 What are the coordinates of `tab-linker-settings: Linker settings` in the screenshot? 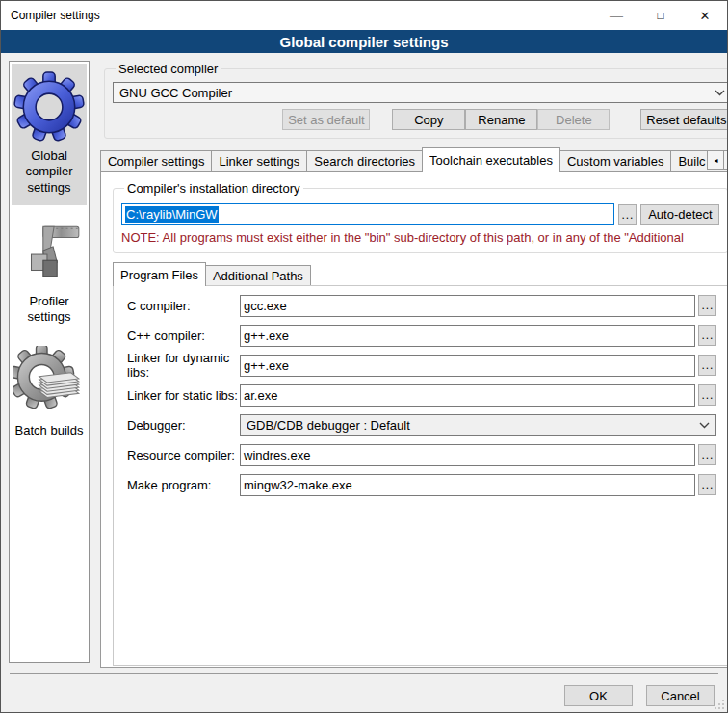 It's located at (259, 160).